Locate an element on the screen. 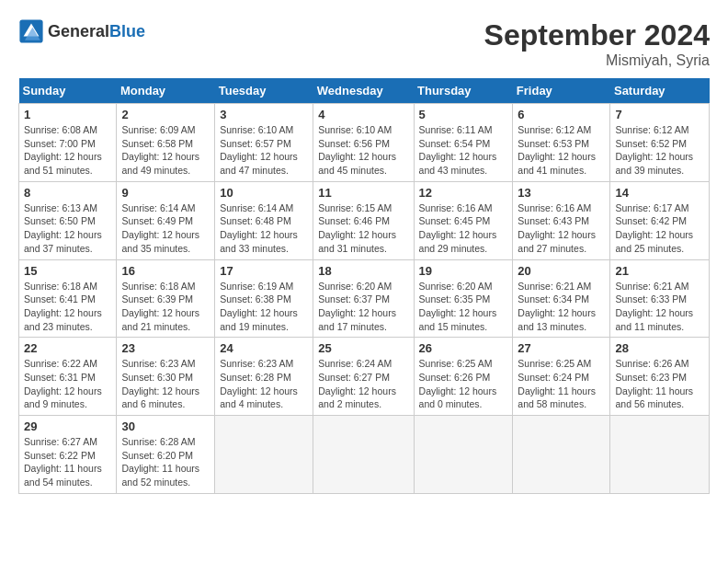  day-number: 5 is located at coordinates (463, 114).